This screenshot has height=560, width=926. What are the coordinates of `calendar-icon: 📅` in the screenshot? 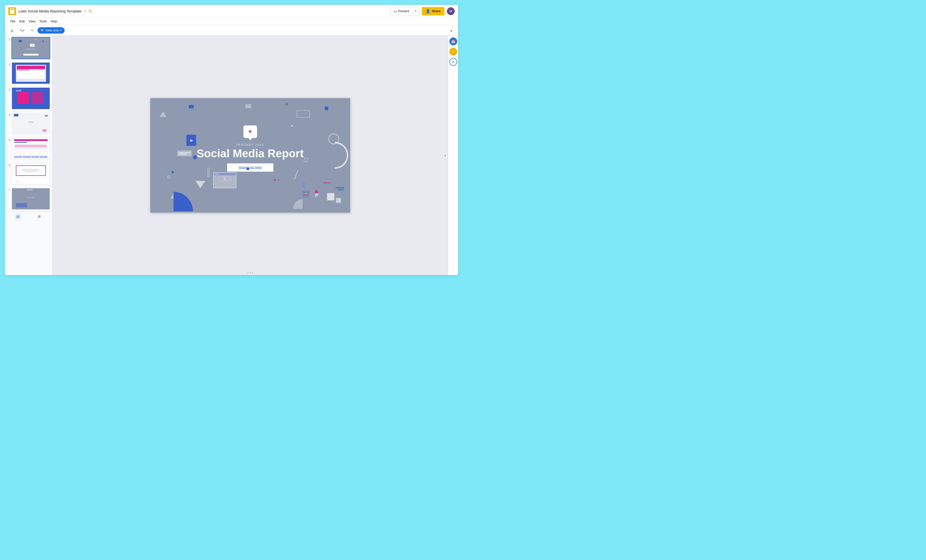 It's located at (453, 41).